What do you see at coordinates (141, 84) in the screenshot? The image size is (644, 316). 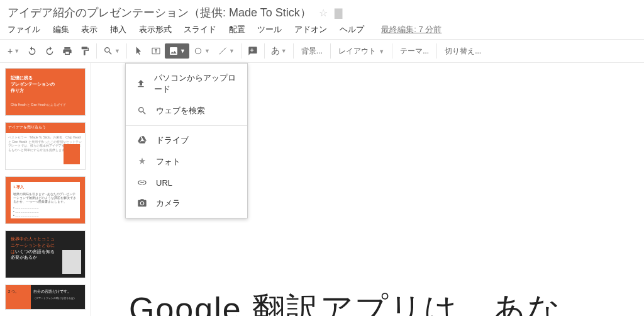 I see `upload-icon` at bounding box center [141, 84].